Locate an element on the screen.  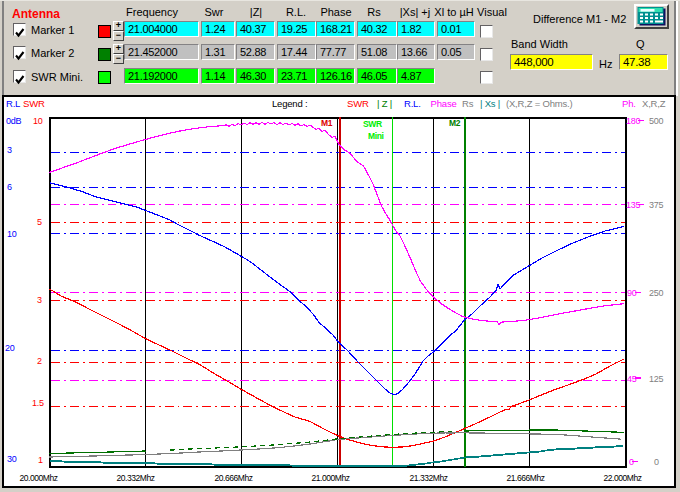
svg-text: 2 is located at coordinates (40, 361).